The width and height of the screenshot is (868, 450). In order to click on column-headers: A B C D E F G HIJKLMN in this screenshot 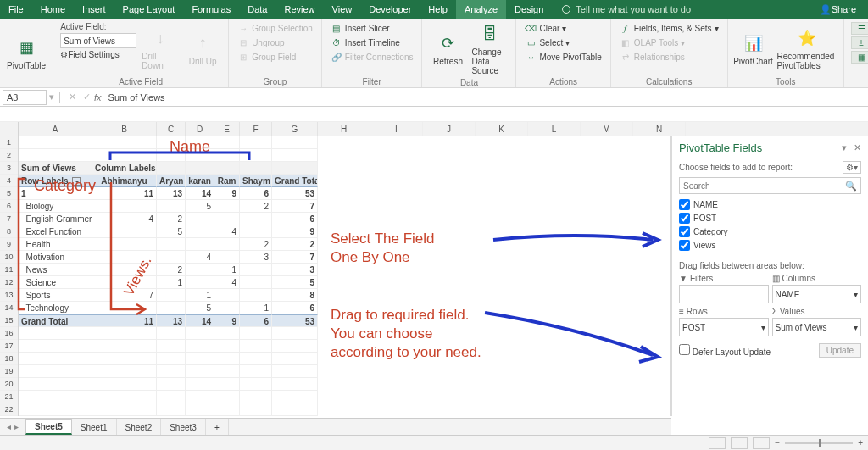, I will do `click(434, 129)`.